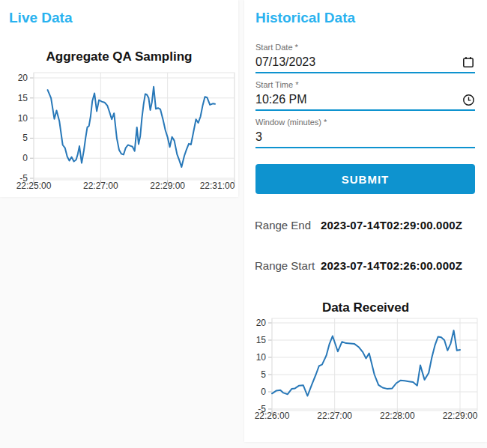  Describe the element at coordinates (366, 85) in the screenshot. I see `start-time-label: Start Time *` at that location.